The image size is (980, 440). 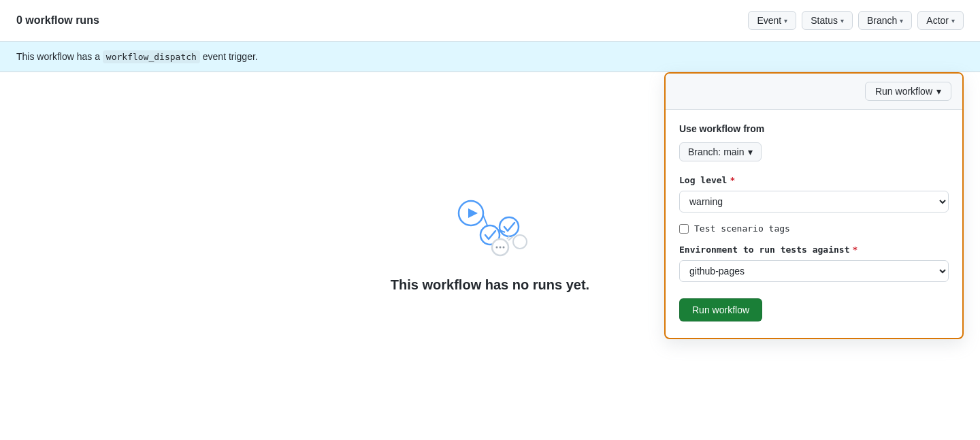 I want to click on event-chevron-icon: ▾, so click(x=785, y=20).